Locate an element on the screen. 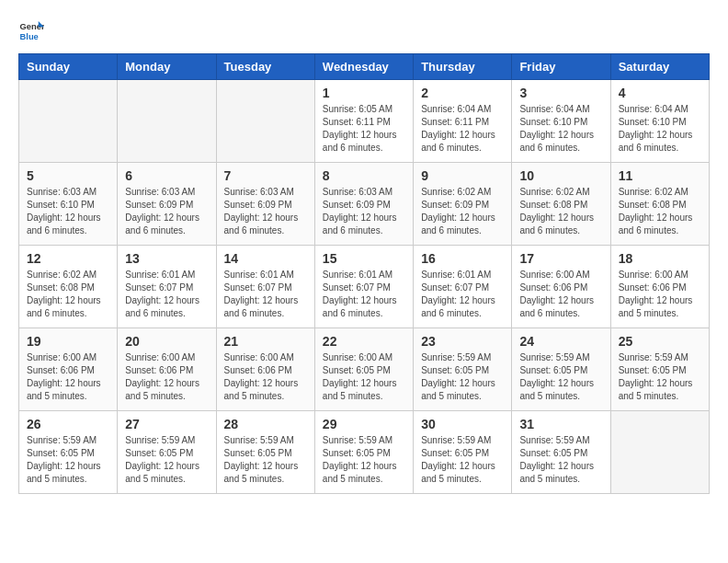  calendar-cell: 26Sunrise: 5:59 AMSunset: 6:05 PMDayligh… is located at coordinates (68, 453).